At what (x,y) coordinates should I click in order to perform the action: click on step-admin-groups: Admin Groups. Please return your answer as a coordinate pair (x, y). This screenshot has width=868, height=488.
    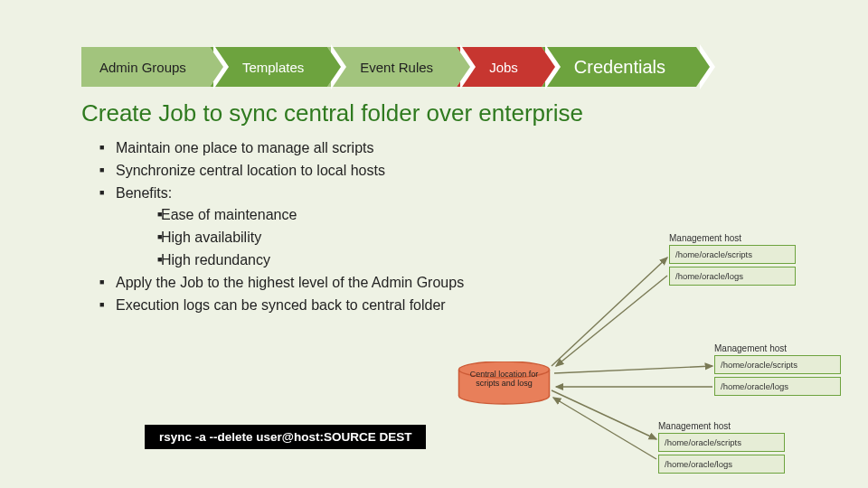
    Looking at the image, I should click on (146, 67).